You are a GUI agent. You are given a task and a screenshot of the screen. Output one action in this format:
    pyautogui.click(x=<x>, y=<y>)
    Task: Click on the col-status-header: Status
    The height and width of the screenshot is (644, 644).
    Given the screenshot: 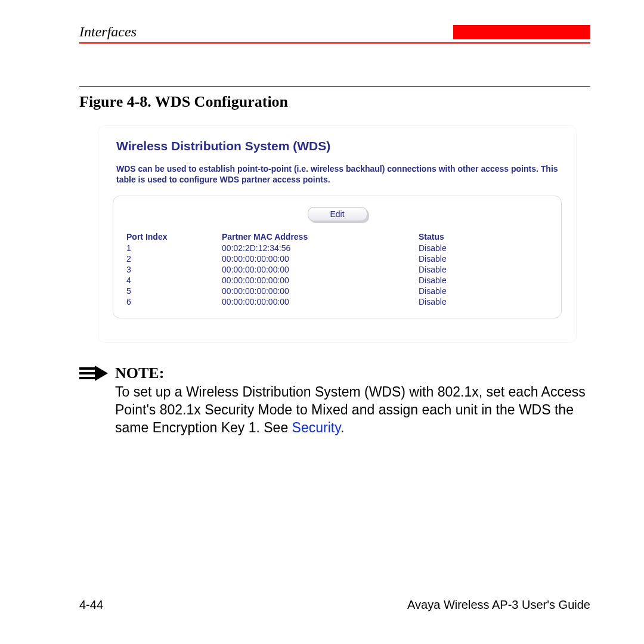 What is the action you would take?
    pyautogui.click(x=448, y=237)
    